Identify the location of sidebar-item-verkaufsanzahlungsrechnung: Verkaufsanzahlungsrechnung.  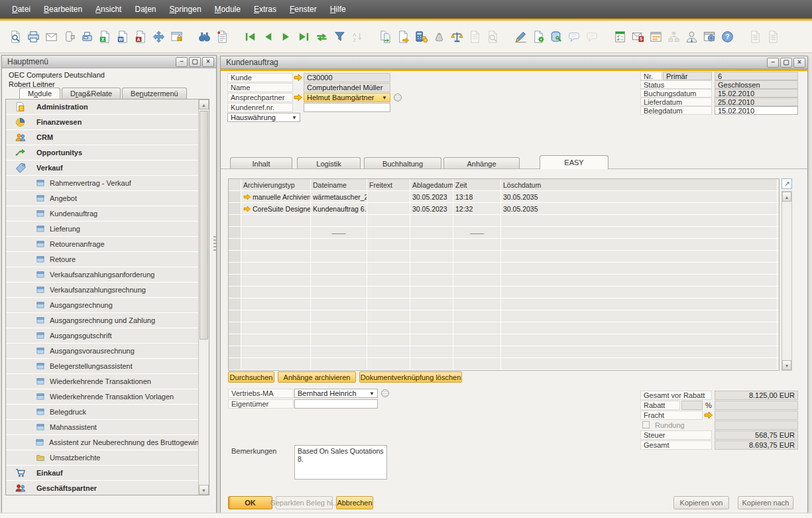
(102, 291).